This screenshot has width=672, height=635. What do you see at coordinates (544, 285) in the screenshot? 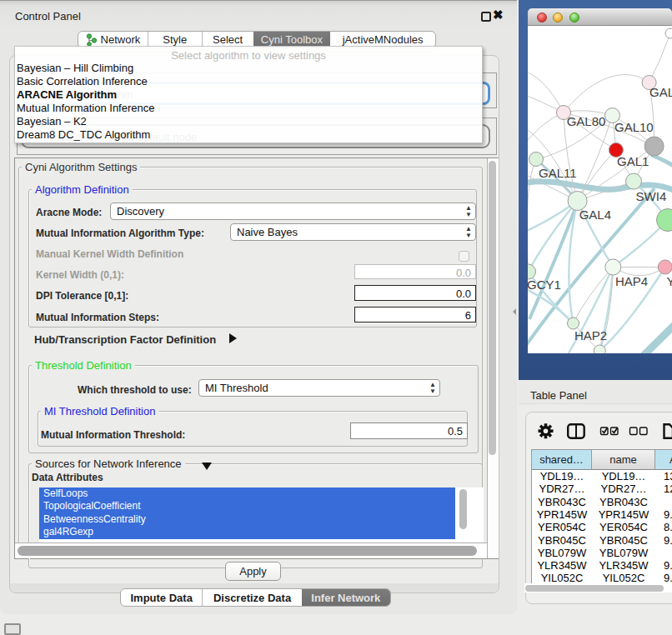
I see `svg-text: GCY1` at bounding box center [544, 285].